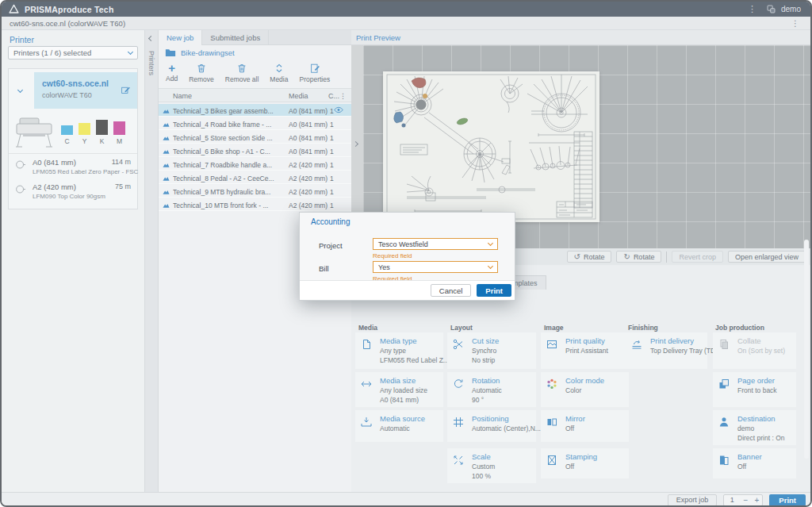  What do you see at coordinates (435, 244) in the screenshot?
I see `project-select: Tesco Westfield` at bounding box center [435, 244].